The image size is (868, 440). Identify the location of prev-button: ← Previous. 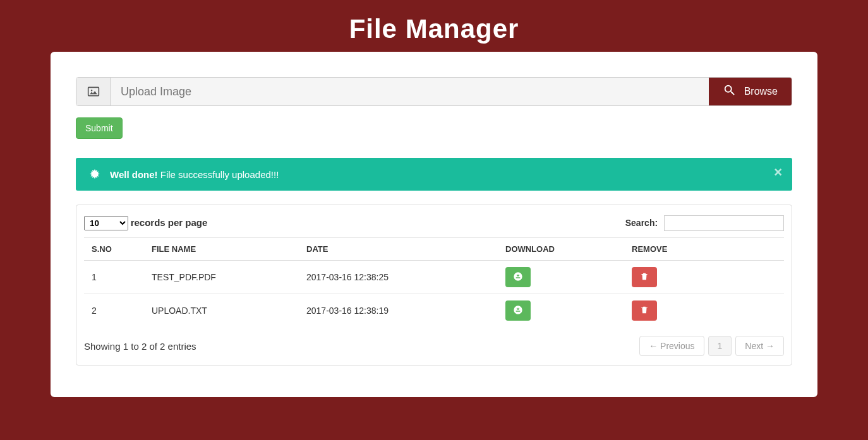
(672, 346).